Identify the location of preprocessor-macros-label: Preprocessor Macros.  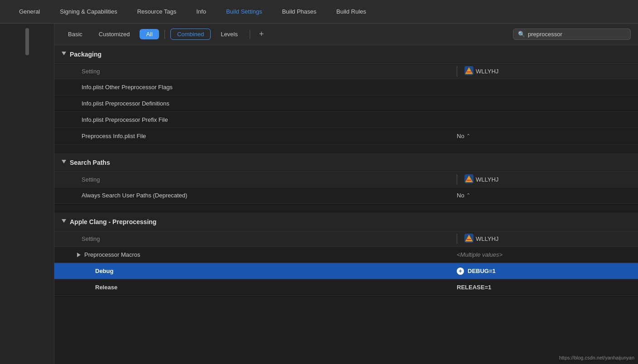
(112, 254).